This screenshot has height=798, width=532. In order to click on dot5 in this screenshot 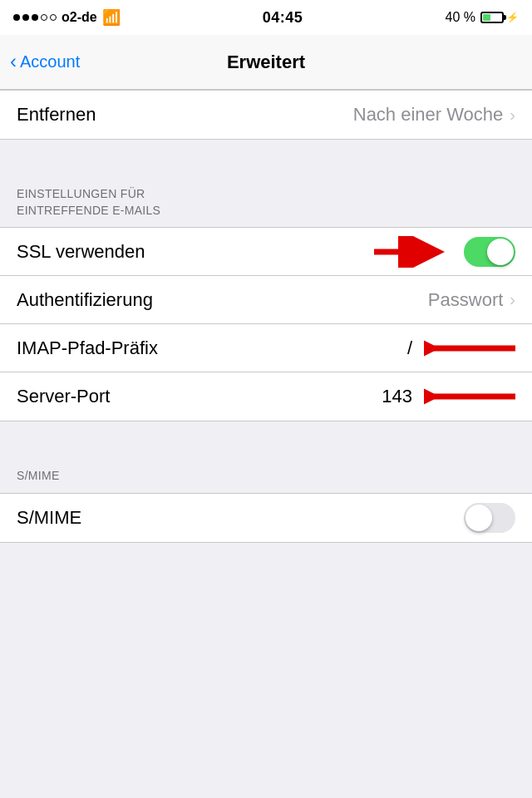, I will do `click(53, 17)`.